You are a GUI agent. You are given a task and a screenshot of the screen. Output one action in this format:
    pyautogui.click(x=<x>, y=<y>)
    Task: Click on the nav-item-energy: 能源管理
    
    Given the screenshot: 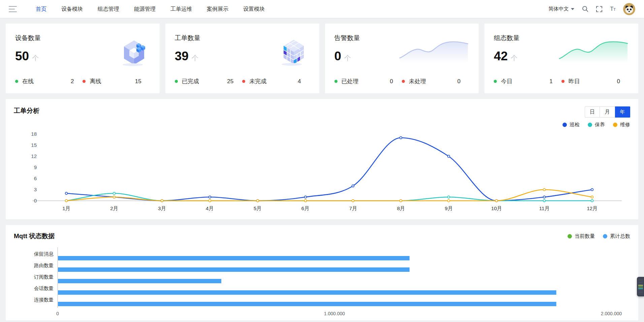 What is the action you would take?
    pyautogui.click(x=145, y=9)
    